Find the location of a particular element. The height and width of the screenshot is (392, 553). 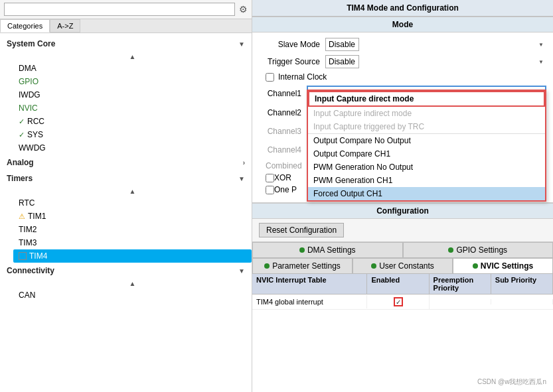

mode-section-title: Mode is located at coordinates (402, 25).